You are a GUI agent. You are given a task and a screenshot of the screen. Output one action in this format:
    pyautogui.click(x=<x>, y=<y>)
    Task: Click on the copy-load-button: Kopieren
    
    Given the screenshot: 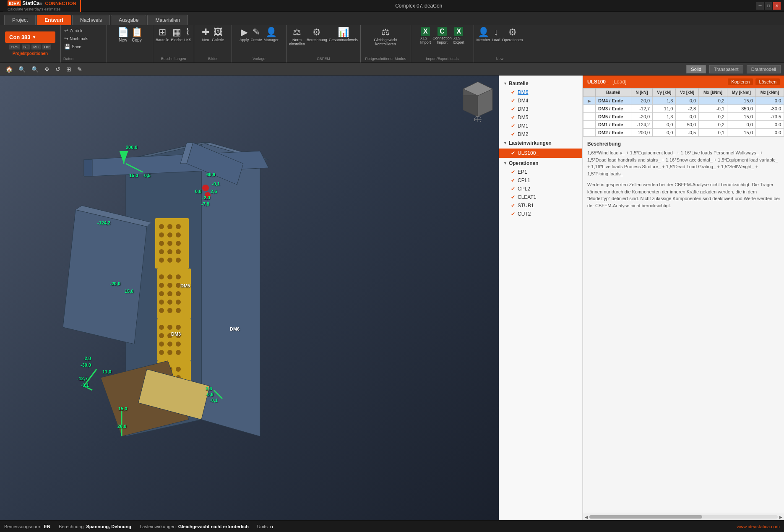 What is the action you would take?
    pyautogui.click(x=740, y=82)
    